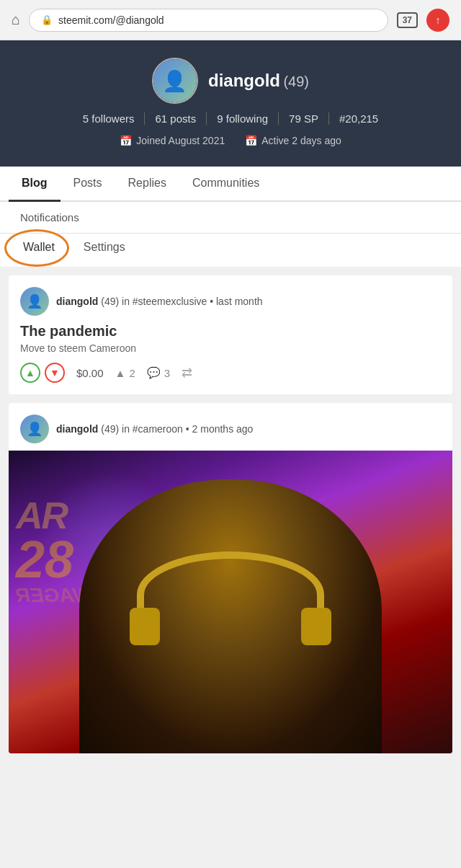  What do you see at coordinates (109, 301) in the screenshot?
I see `post-reputation-1: (49)` at bounding box center [109, 301].